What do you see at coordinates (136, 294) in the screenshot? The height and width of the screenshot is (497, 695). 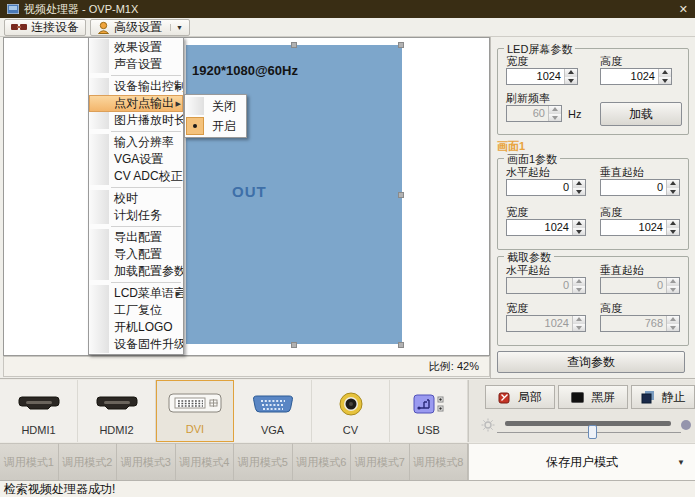 I see `menu-item-18: LCD菜单语言▶` at bounding box center [136, 294].